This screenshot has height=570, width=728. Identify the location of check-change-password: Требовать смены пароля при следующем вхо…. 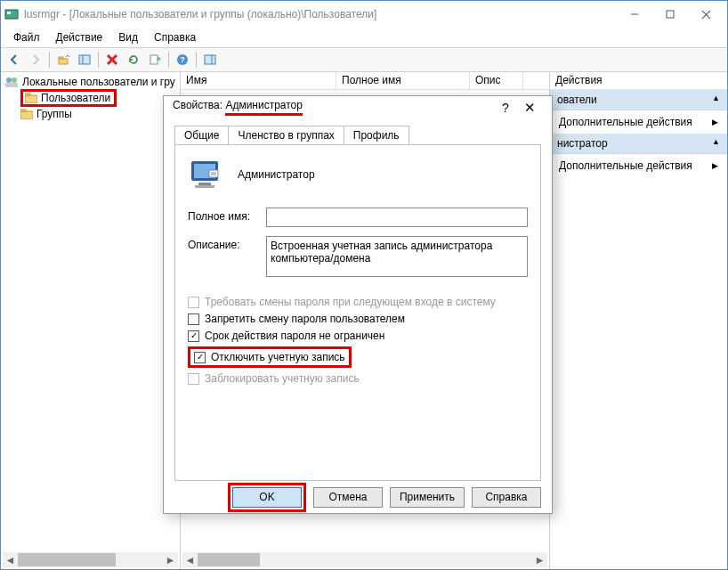
(358, 302).